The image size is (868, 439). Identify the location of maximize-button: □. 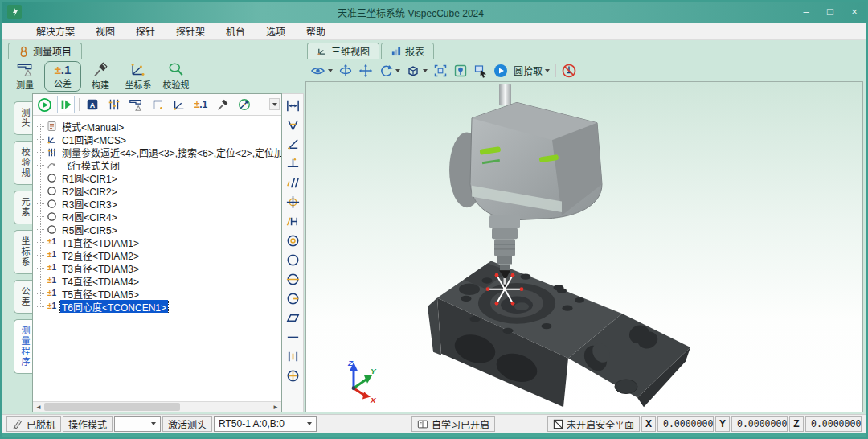
(830, 12).